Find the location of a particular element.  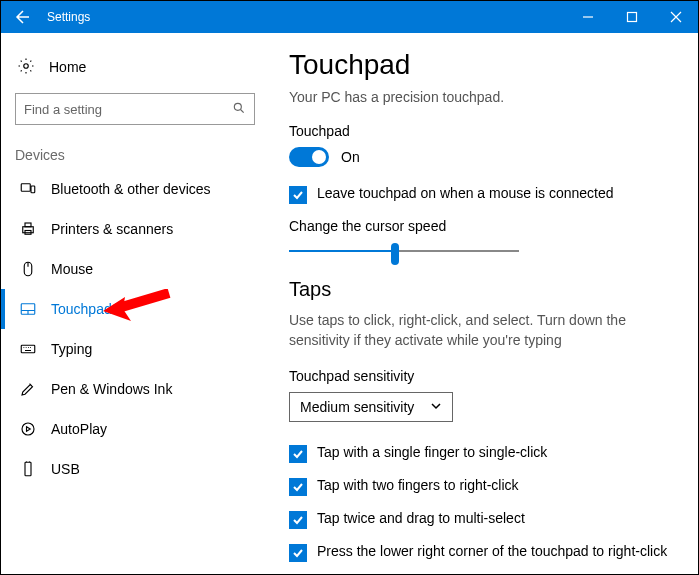

touchpad-toggle is located at coordinates (309, 157).